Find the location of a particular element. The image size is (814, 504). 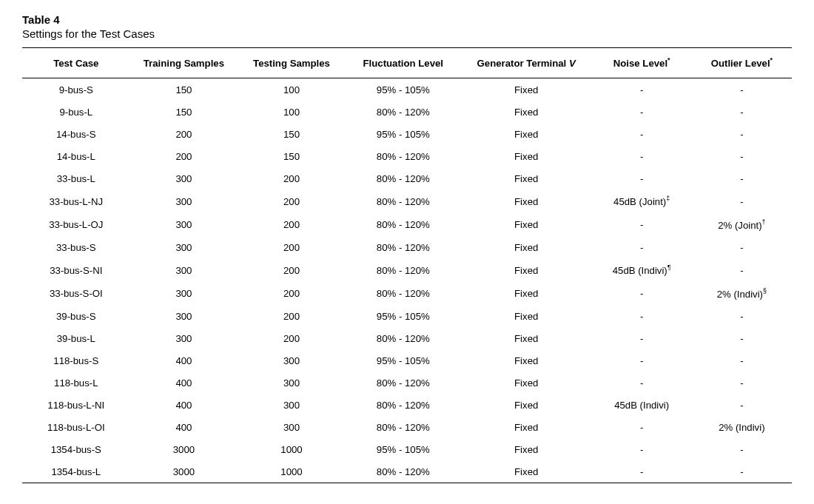

cell-test-case: 1354-bus-L is located at coordinates (76, 472).